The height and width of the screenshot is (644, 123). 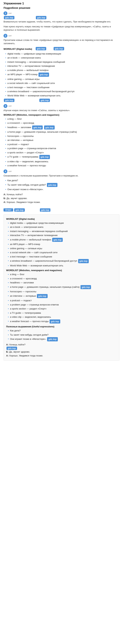 What do you see at coordinates (62, 335) in the screenshot?
I see `list-item: Ты занят чем-нибудь сегодня днём?` at bounding box center [62, 335].